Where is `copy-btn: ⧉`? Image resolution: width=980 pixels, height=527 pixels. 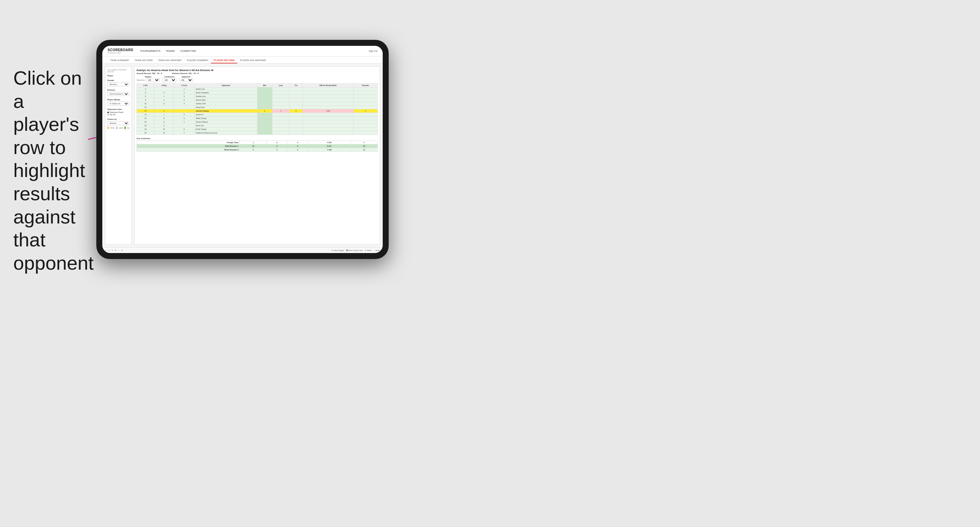
copy-btn: ⧉ is located at coordinates (116, 250).